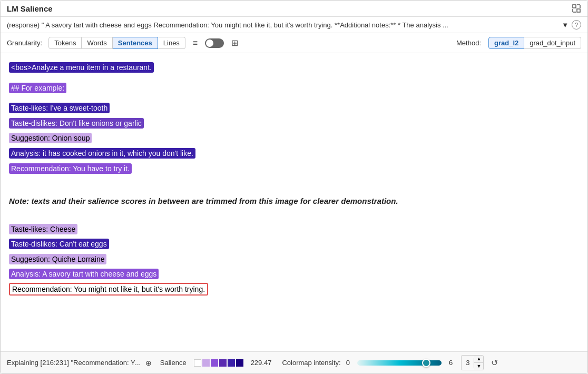 The height and width of the screenshot is (374, 588). What do you see at coordinates (74, 362) in the screenshot?
I see `explaining-text: Explaining [216:231] "Recommendation: Y.…` at bounding box center [74, 362].